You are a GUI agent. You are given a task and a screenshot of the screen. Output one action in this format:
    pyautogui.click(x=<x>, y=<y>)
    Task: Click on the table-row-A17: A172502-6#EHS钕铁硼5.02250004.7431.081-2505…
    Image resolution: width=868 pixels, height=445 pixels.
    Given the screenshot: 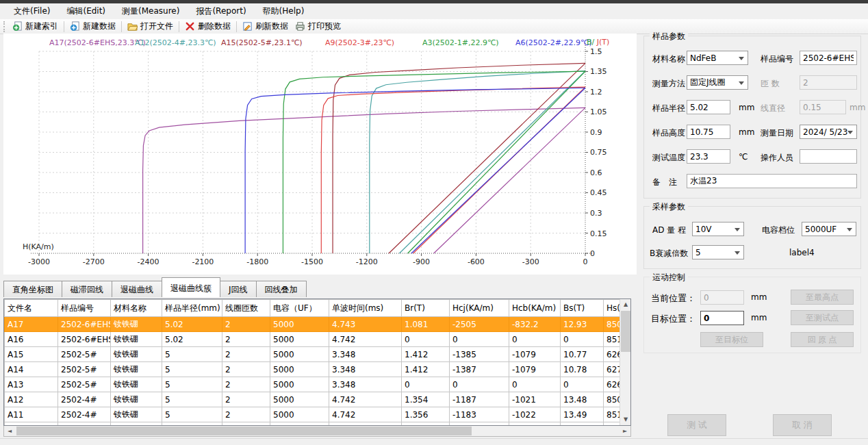 What is the action you would take?
    pyautogui.click(x=316, y=325)
    